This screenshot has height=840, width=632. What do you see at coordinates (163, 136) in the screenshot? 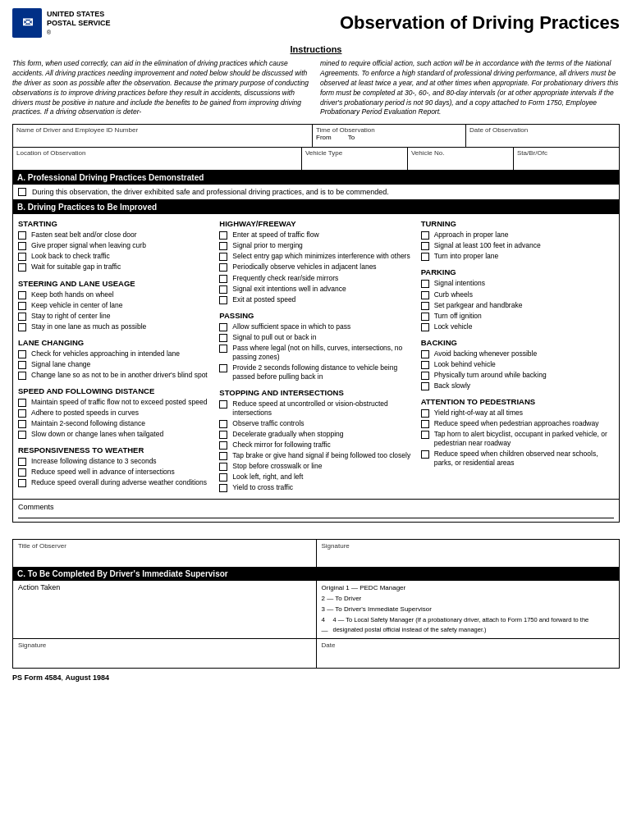
I see `name-field: Name of Driver and Employee ID Number` at bounding box center [163, 136].